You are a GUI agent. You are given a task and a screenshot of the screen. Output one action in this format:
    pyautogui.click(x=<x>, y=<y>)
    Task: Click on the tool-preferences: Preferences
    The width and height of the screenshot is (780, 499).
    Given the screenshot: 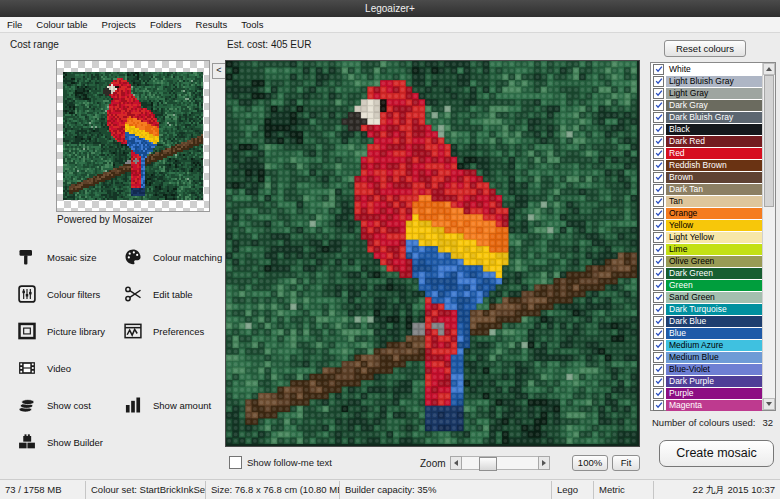 What is the action you would take?
    pyautogui.click(x=163, y=331)
    